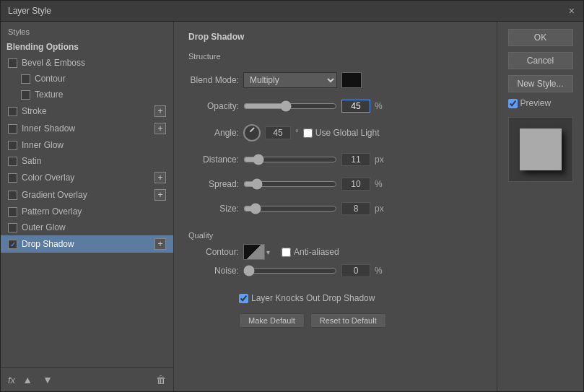 Image resolution: width=584 pixels, height=392 pixels. What do you see at coordinates (378, 271) in the screenshot?
I see `noise-unit: %` at bounding box center [378, 271].